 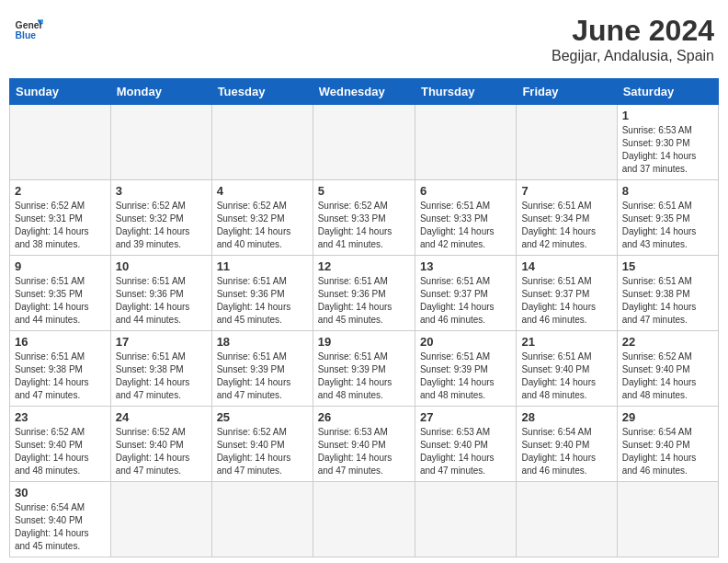 What do you see at coordinates (26, 35) in the screenshot?
I see `svg-text: Blue` at bounding box center [26, 35].